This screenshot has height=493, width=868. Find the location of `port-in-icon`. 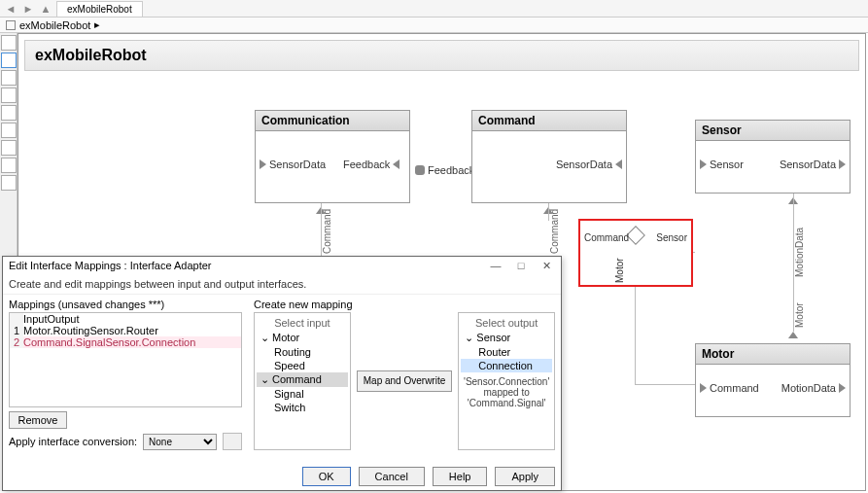

port-in-icon is located at coordinates (262, 164).